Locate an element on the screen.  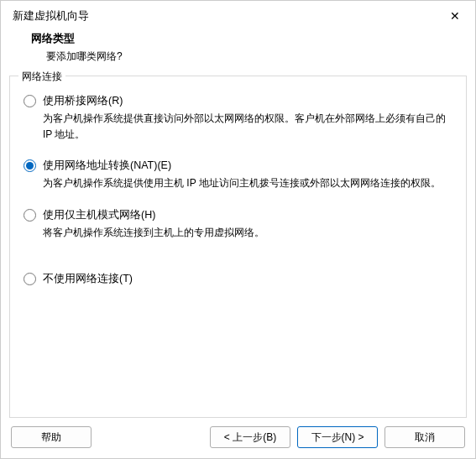
radio-nat is located at coordinates (30, 166).